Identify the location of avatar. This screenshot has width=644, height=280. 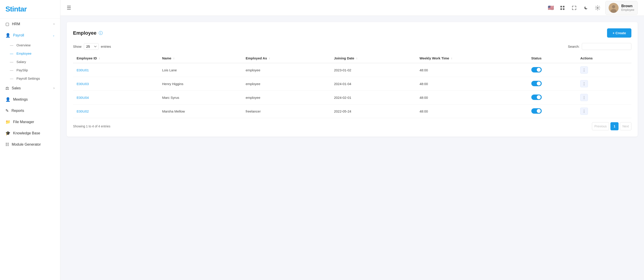
(614, 8).